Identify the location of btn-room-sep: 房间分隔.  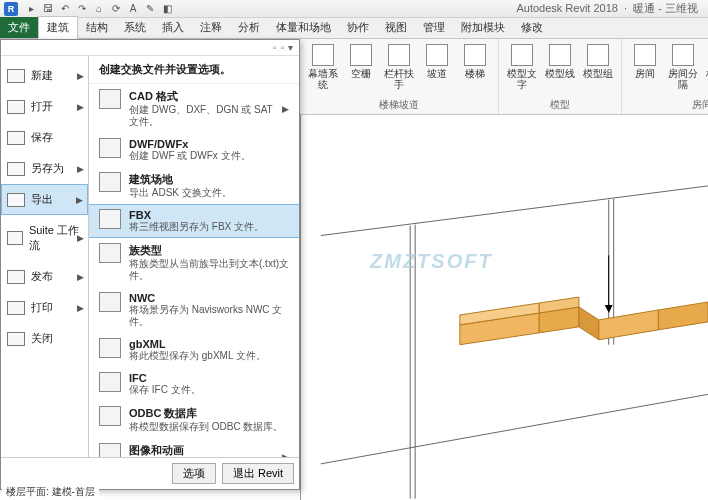
(683, 66).